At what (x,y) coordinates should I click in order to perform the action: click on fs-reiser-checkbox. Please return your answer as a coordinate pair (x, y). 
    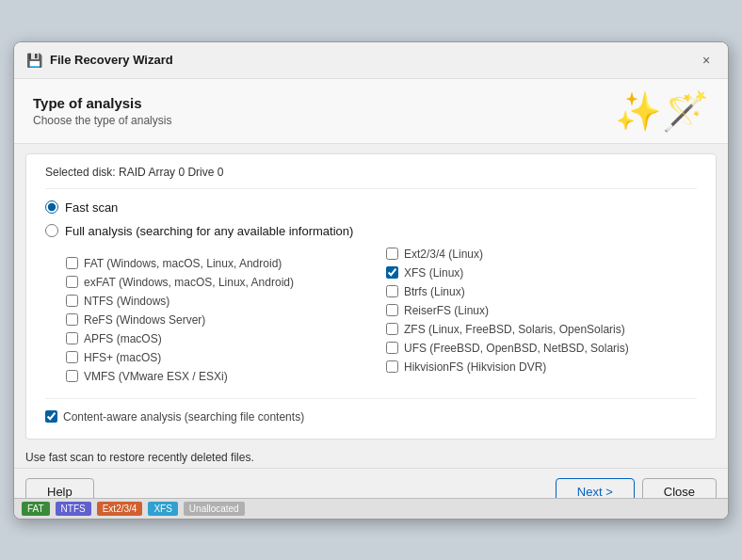
    Looking at the image, I should click on (392, 311).